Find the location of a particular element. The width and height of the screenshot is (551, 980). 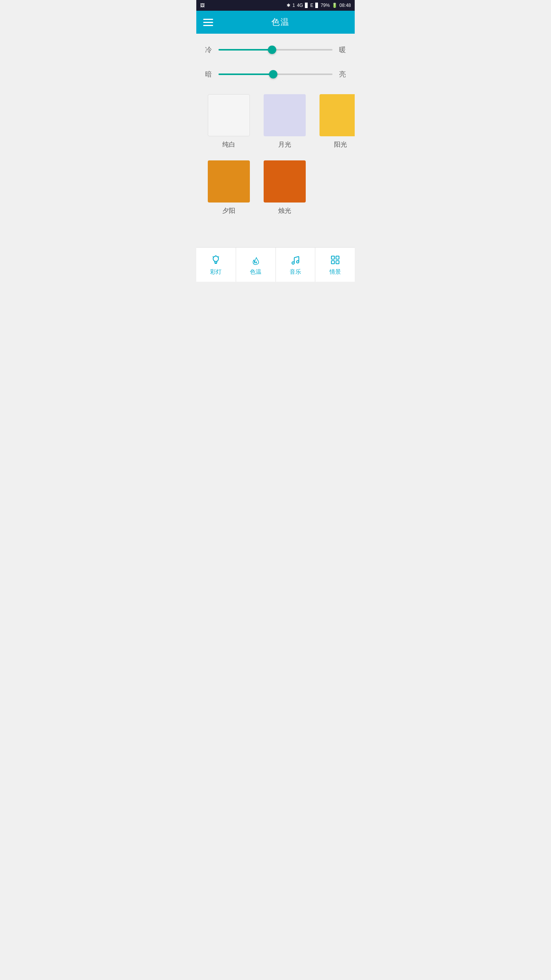

bulb-icon is located at coordinates (216, 260).